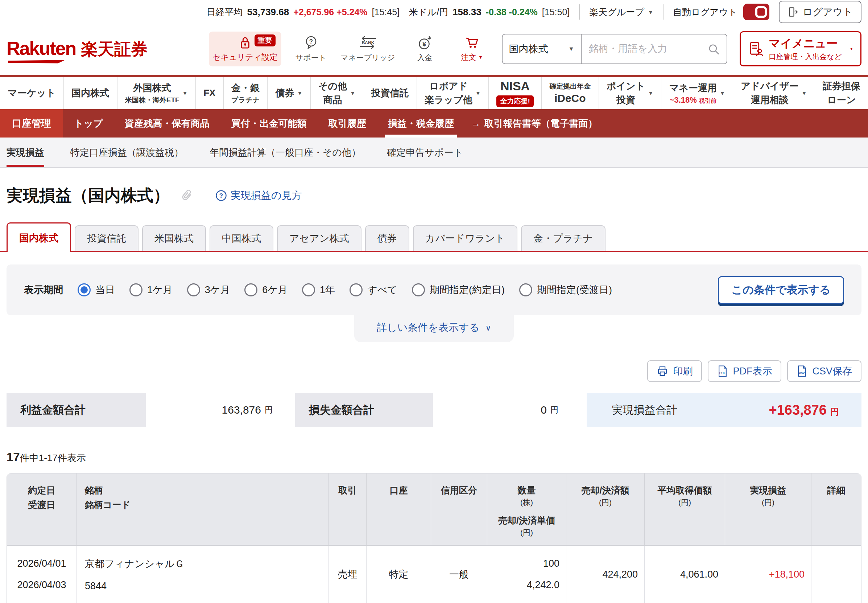 This screenshot has height=603, width=868. What do you see at coordinates (39, 237) in the screenshot?
I see `tab-domestic-stock: 国内株式` at bounding box center [39, 237].